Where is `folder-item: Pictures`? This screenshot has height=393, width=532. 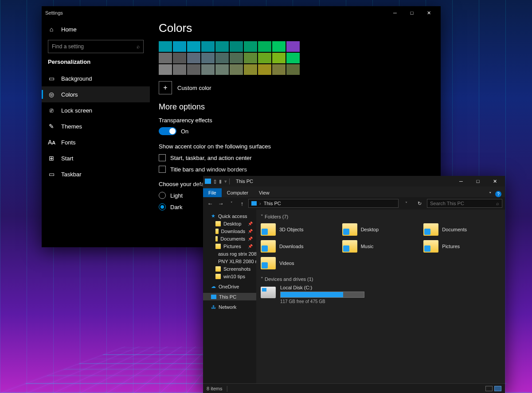 folder-item: Pictures is located at coordinates (462, 246).